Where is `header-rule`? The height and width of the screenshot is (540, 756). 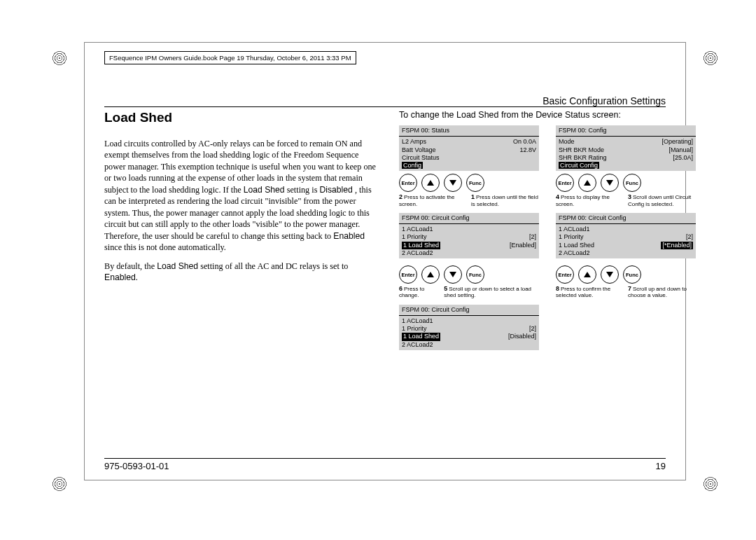 header-rule is located at coordinates (385, 106).